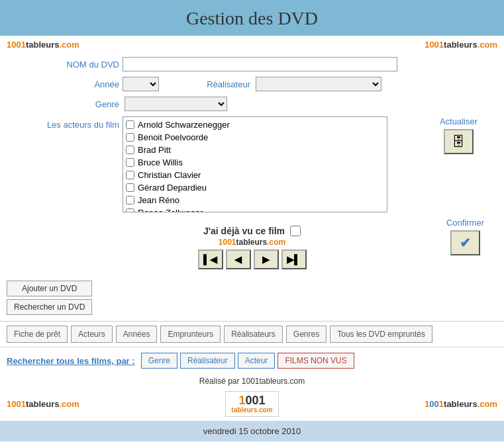 The width and height of the screenshot is (504, 448). Describe the element at coordinates (37, 334) in the screenshot. I see `bottom-nav-button: Fiche de prêt` at that location.